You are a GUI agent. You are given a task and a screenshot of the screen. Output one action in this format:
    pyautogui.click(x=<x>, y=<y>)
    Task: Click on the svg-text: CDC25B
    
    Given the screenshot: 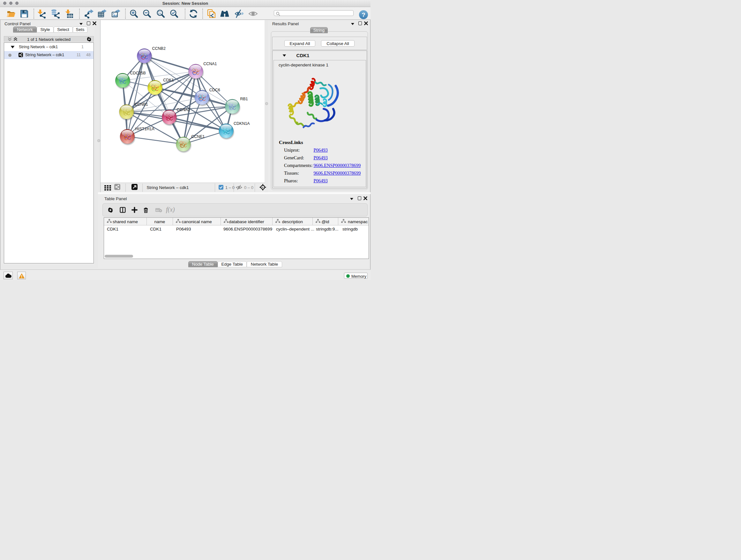 What is the action you would take?
    pyautogui.click(x=138, y=73)
    